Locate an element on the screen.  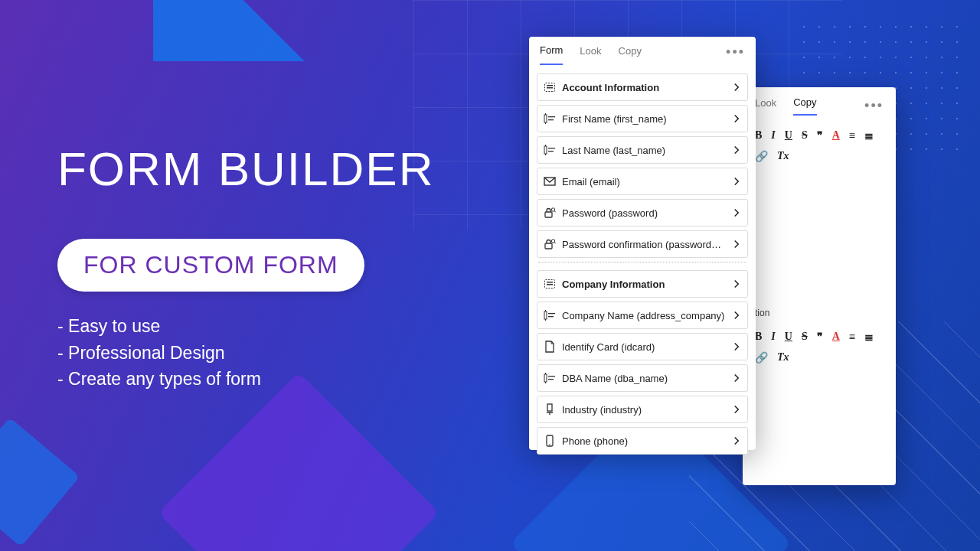
form-field: Company Name (address_company) is located at coordinates (642, 315).